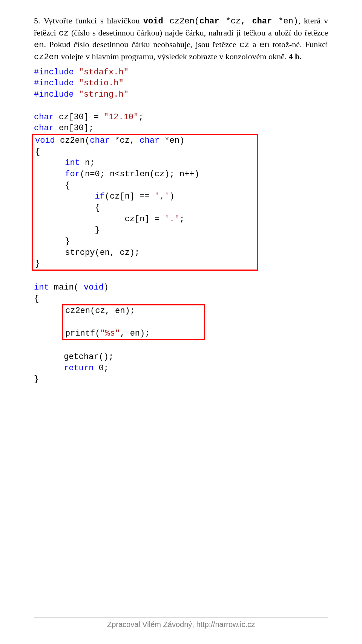 This screenshot has width=362, height=644. I want to click on m-cz: cz, so click(64, 33).